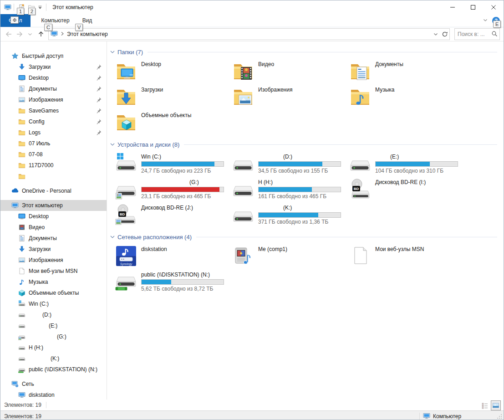  What do you see at coordinates (303, 52) in the screenshot?
I see `group-header: Папки (7)` at bounding box center [303, 52].